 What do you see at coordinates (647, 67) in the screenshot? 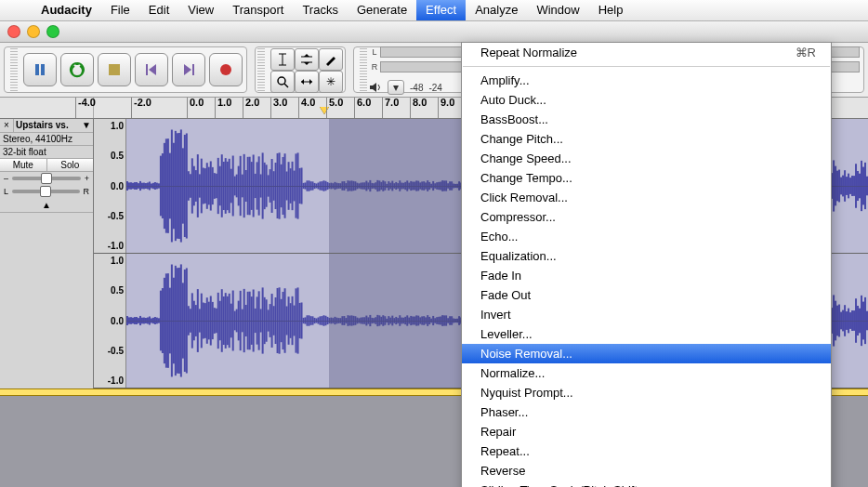
I see `menu-separator` at bounding box center [647, 67].